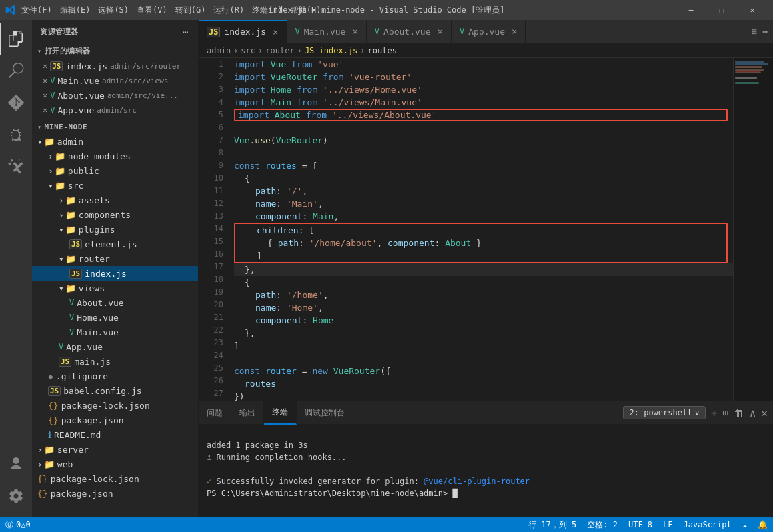 Image resolution: width=773 pixels, height=532 pixels. What do you see at coordinates (16, 496) in the screenshot?
I see `activity-settings` at bounding box center [16, 496].